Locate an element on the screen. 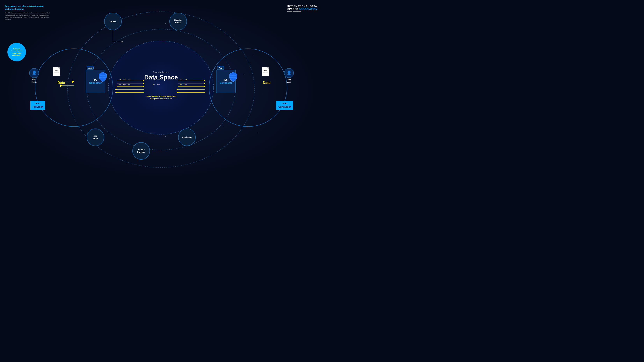  exchange-line2: along the data value chain is located at coordinates (161, 99).